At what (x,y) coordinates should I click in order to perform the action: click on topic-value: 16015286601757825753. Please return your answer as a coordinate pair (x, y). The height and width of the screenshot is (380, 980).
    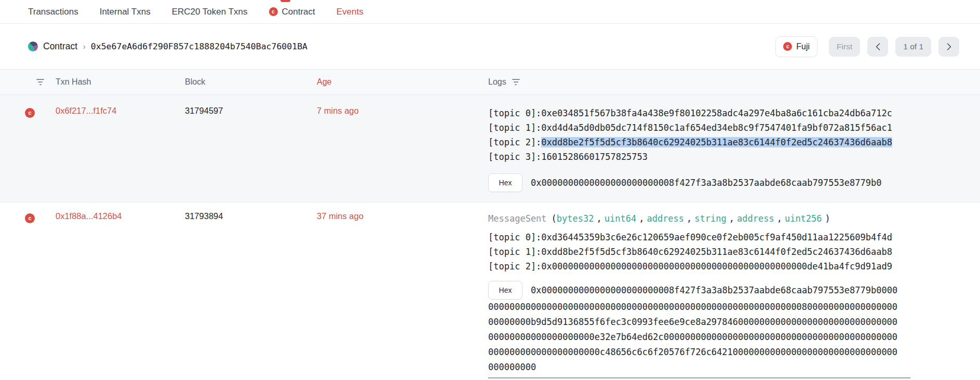
    Looking at the image, I should click on (594, 157).